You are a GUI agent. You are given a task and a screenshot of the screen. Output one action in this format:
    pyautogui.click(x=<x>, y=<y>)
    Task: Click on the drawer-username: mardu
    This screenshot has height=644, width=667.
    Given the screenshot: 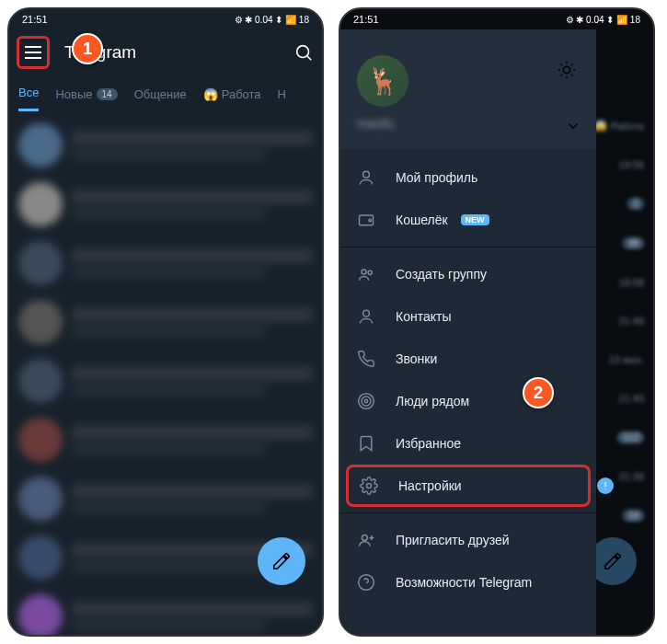 What is the action you would take?
    pyautogui.click(x=468, y=123)
    